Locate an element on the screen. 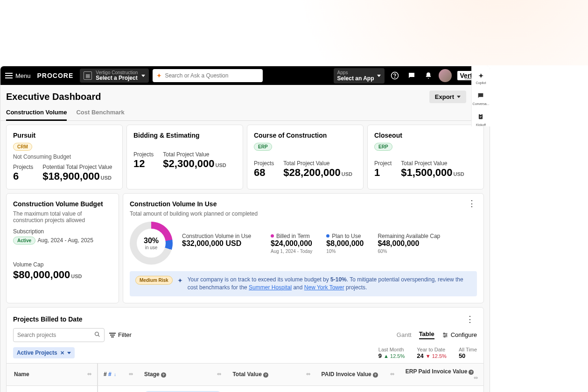  card-budget: Construction Volume Budget The maximum t… is located at coordinates (63, 248).